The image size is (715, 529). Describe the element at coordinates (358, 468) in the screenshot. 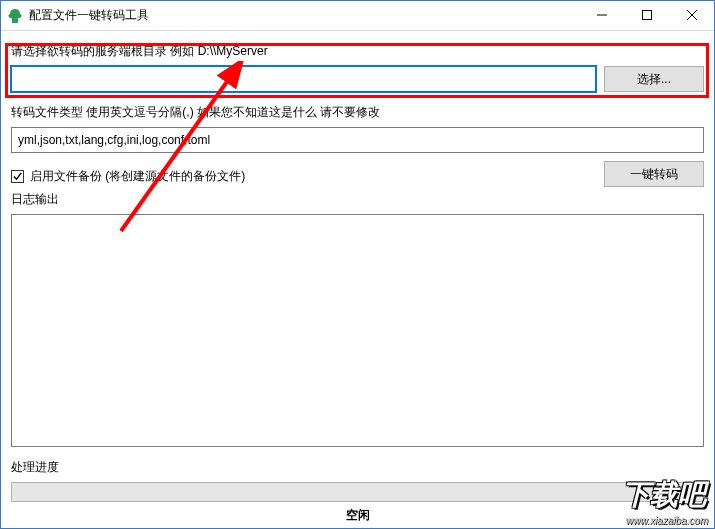

I see `progress-label: 处理进度` at that location.